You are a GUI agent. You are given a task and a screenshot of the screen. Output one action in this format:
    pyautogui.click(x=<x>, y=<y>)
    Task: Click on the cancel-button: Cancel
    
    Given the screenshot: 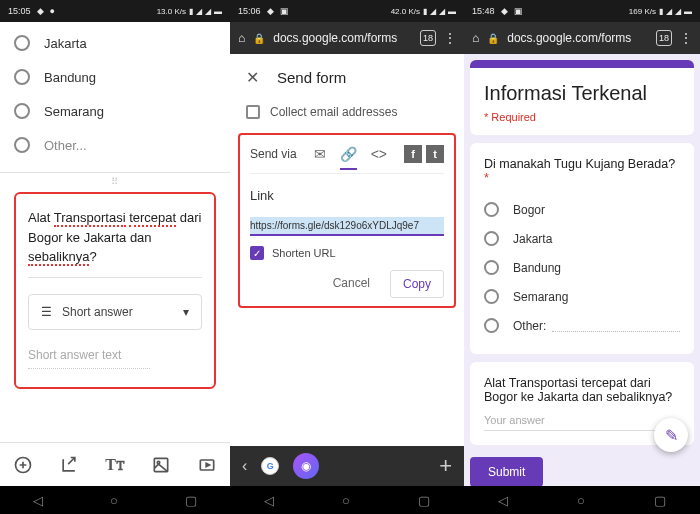 What is the action you would take?
    pyautogui.click(x=352, y=284)
    